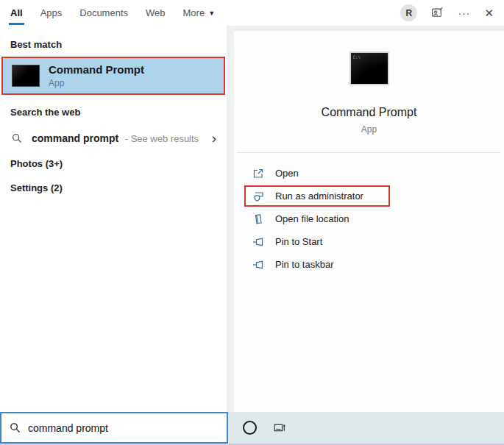 This screenshot has width=504, height=445. Describe the element at coordinates (280, 428) in the screenshot. I see `touch-keyboard-icon` at that location.